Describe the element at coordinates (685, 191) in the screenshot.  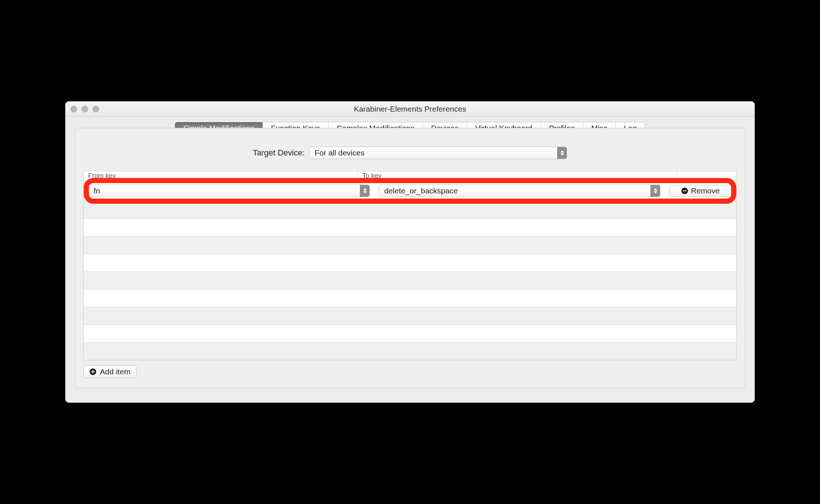
I see `minus-circle-icon` at that location.